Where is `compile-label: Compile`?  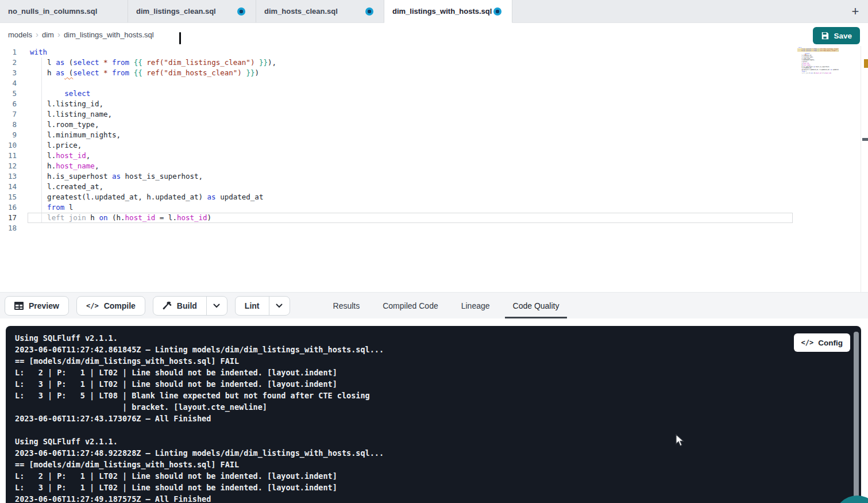 compile-label: Compile is located at coordinates (119, 306).